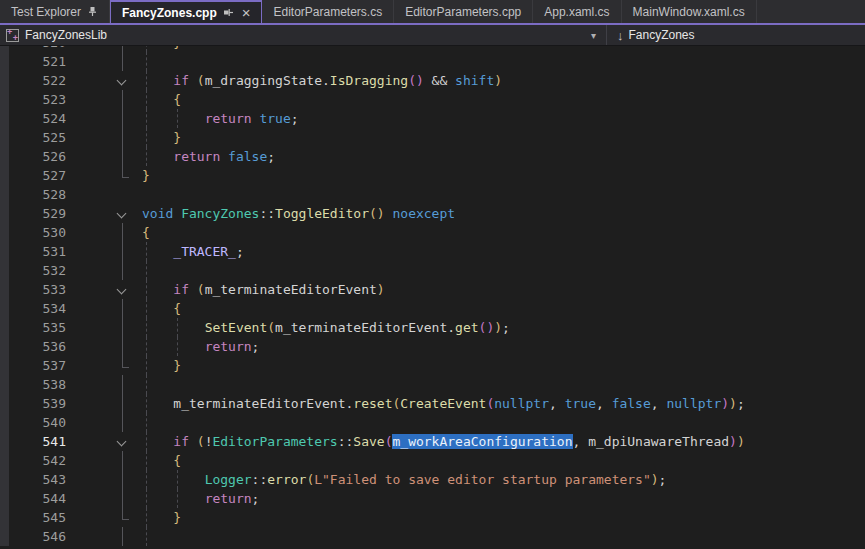 This screenshot has height=549, width=865. What do you see at coordinates (246, 13) in the screenshot?
I see `close-icon: ×` at bounding box center [246, 13].